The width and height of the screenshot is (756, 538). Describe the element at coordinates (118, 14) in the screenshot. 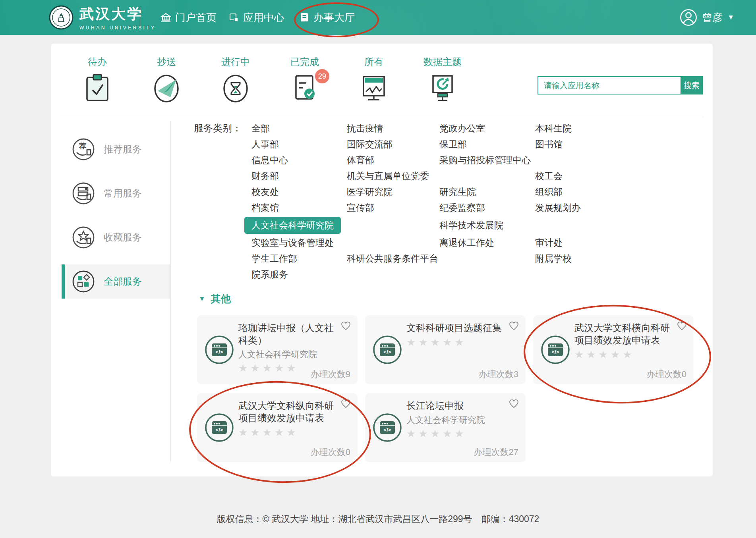

I see `logo-title: 武汉大学` at that location.